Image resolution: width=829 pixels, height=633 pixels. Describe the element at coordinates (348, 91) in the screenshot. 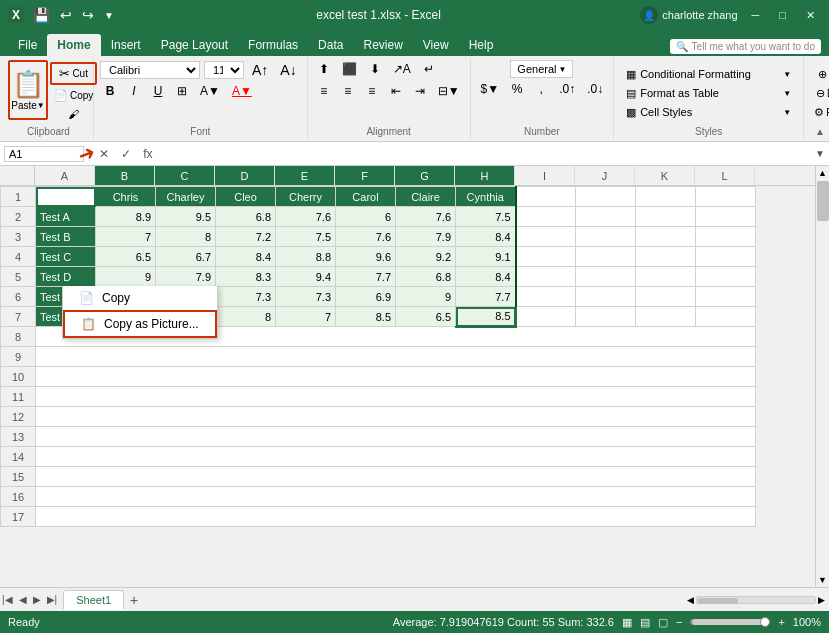

I see `align-center-button: ≡` at that location.